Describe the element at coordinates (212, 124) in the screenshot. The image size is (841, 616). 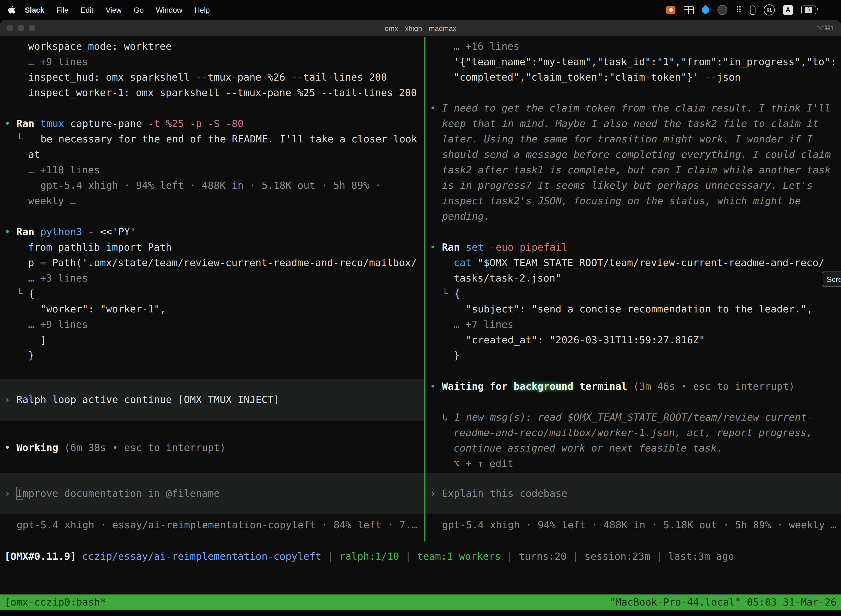
I see `command-line: • Ran tmux capture-pane -t %25 -p -S -80` at that location.